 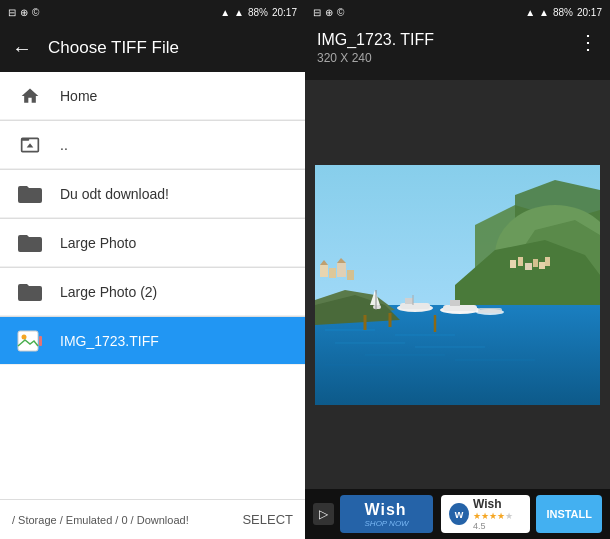 What do you see at coordinates (152, 243) in the screenshot?
I see `list-item-large-photo: Large Photo` at bounding box center [152, 243].